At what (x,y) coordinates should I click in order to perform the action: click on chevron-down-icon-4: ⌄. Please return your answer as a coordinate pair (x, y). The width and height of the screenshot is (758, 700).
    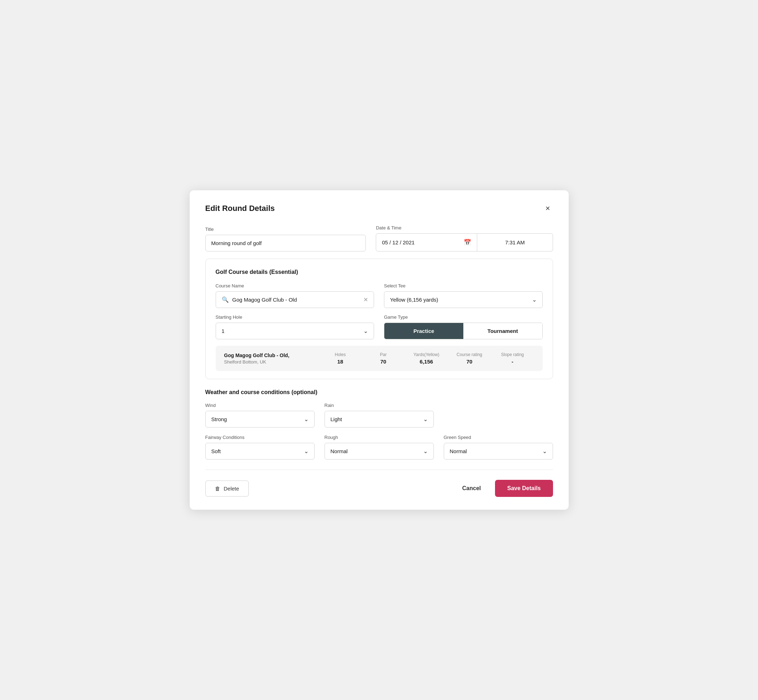
    Looking at the image, I should click on (425, 419).